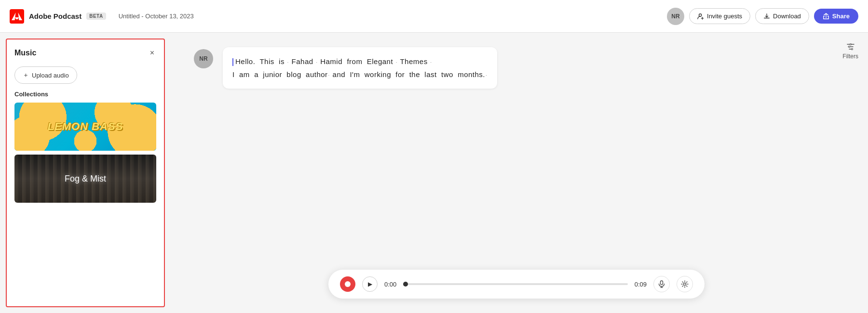 The height and width of the screenshot is (313, 868). What do you see at coordinates (782, 16) in the screenshot?
I see `download-button: Download` at bounding box center [782, 16].